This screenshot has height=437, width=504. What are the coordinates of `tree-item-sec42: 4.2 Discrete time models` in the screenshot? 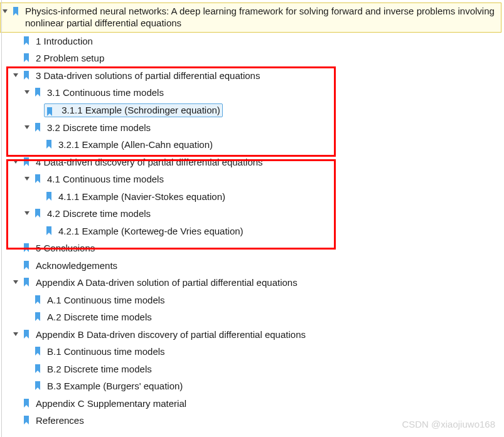 It's located at (264, 214).